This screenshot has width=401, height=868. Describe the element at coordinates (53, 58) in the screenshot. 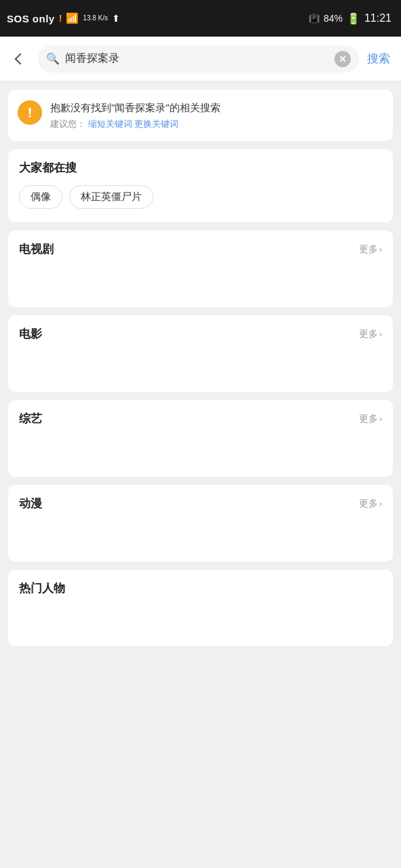

I see `search-icon: 🔍` at that location.